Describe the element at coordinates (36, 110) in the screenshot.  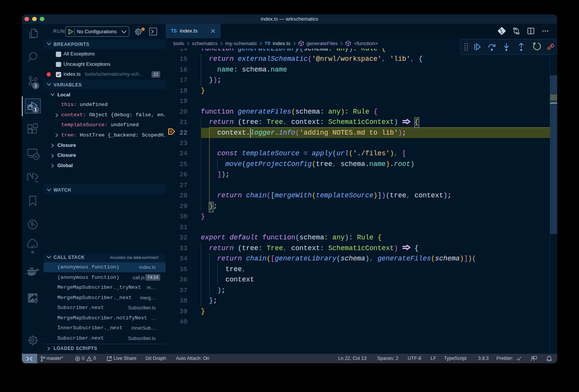
I see `svg-text: 1` at that location.